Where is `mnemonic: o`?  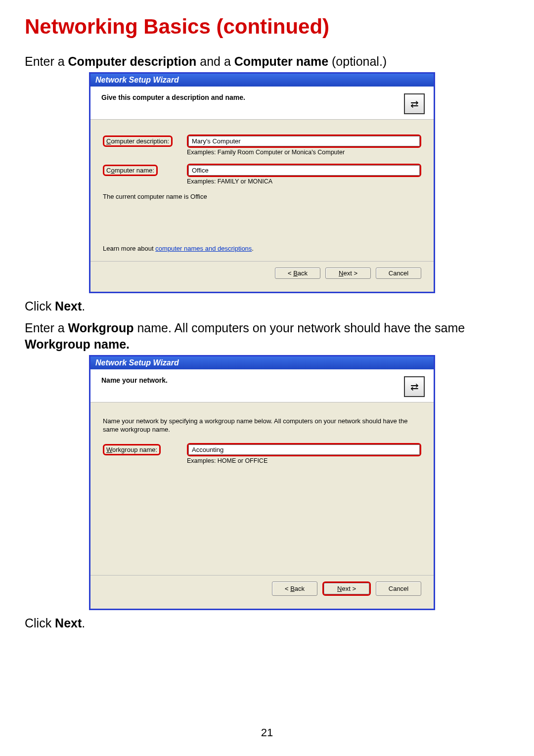
mnemonic: o is located at coordinates (113, 170).